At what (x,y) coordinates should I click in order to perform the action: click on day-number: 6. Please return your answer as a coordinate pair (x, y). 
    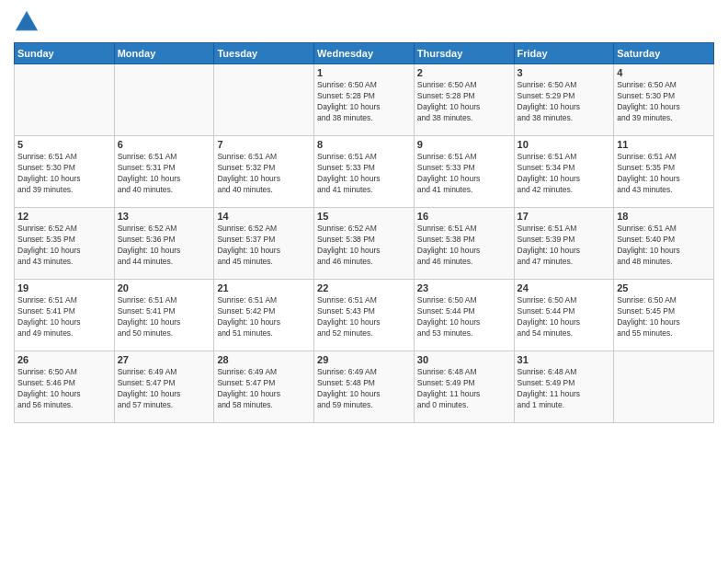
    Looking at the image, I should click on (165, 144).